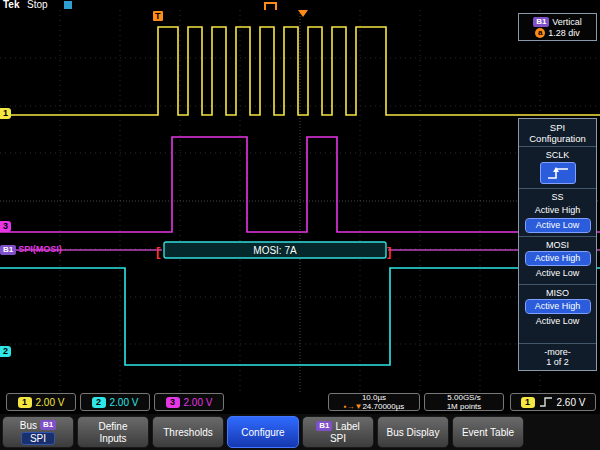 Image resolution: width=600 pixels, height=450 pixels. Describe the element at coordinates (558, 306) in the screenshot. I see `miso-active-high-option: Active High` at that location.